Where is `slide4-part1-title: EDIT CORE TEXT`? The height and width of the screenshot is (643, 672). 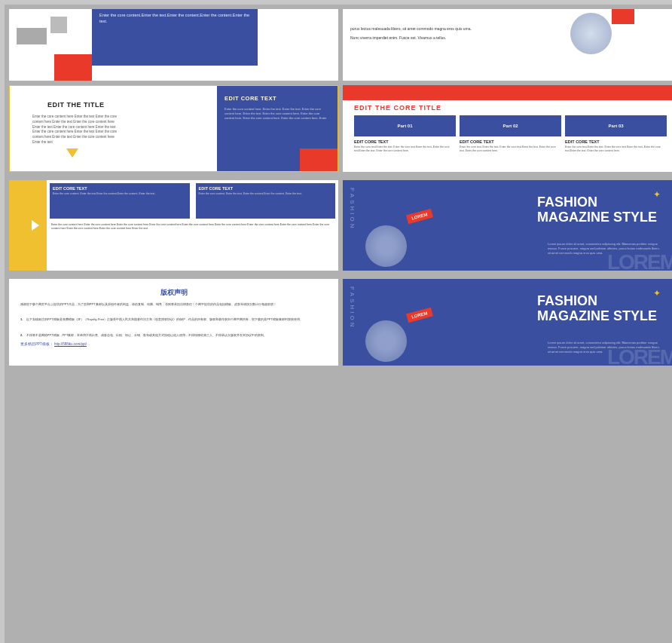 slide4-part1-title: EDIT CORE TEXT is located at coordinates (371, 142).